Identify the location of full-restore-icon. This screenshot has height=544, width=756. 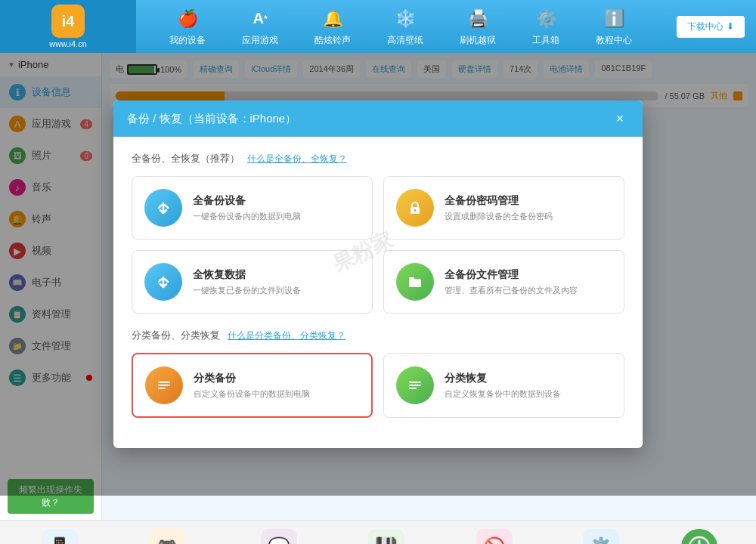
(163, 282).